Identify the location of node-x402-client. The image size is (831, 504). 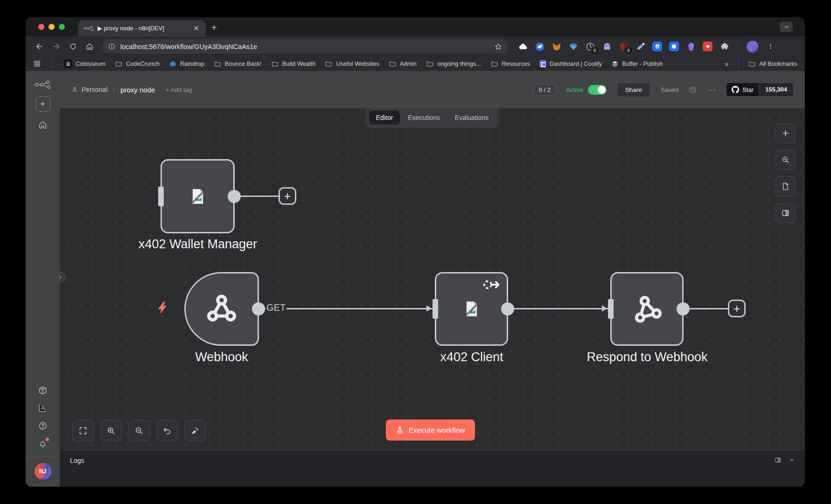
(471, 309).